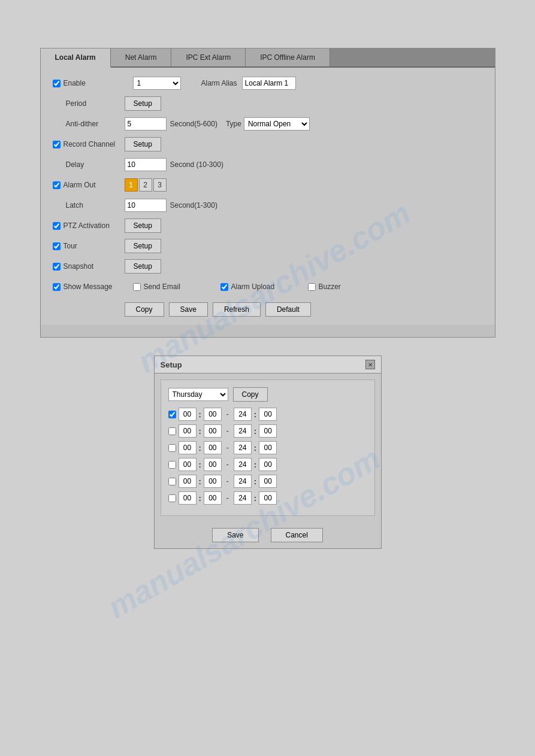  What do you see at coordinates (370, 365) in the screenshot?
I see `dialog-close-btn: ✕` at bounding box center [370, 365].